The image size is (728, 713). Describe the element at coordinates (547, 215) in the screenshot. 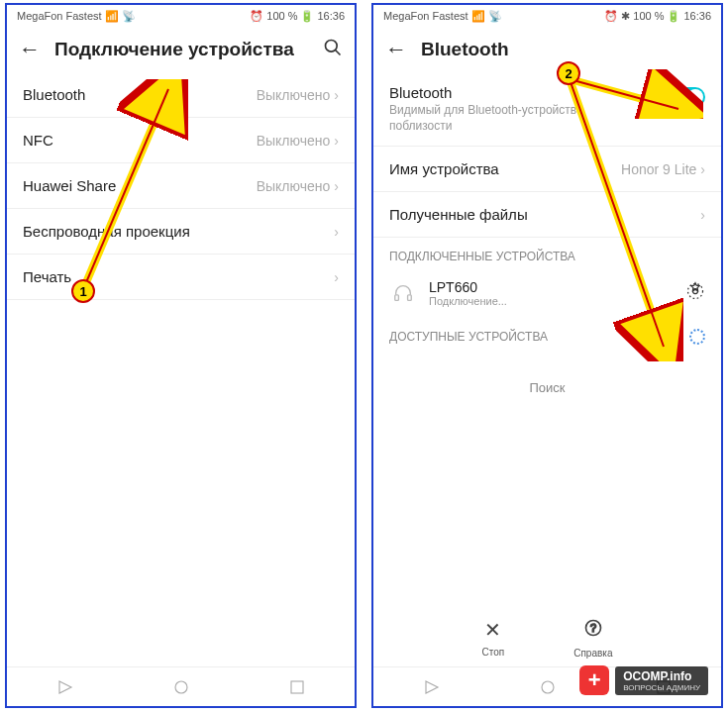

I see `row-received-files: Полученные файлы ›` at that location.